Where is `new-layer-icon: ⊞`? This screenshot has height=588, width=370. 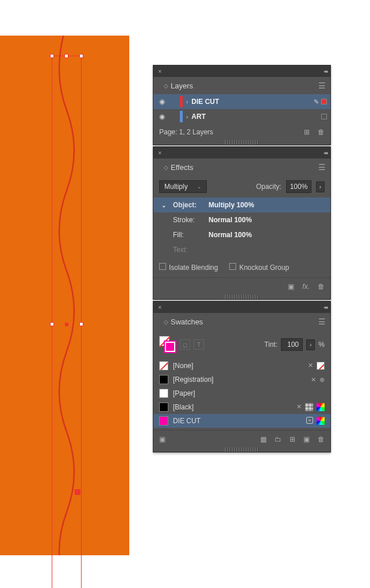
new-layer-icon: ⊞ is located at coordinates (307, 132).